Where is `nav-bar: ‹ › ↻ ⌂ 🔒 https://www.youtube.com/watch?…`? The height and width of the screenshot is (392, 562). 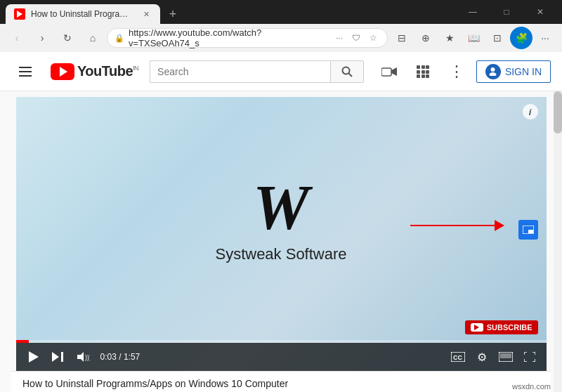
nav-bar: ‹ › ↻ ⌂ 🔒 https://www.youtube.com/watch?… is located at coordinates (281, 38).